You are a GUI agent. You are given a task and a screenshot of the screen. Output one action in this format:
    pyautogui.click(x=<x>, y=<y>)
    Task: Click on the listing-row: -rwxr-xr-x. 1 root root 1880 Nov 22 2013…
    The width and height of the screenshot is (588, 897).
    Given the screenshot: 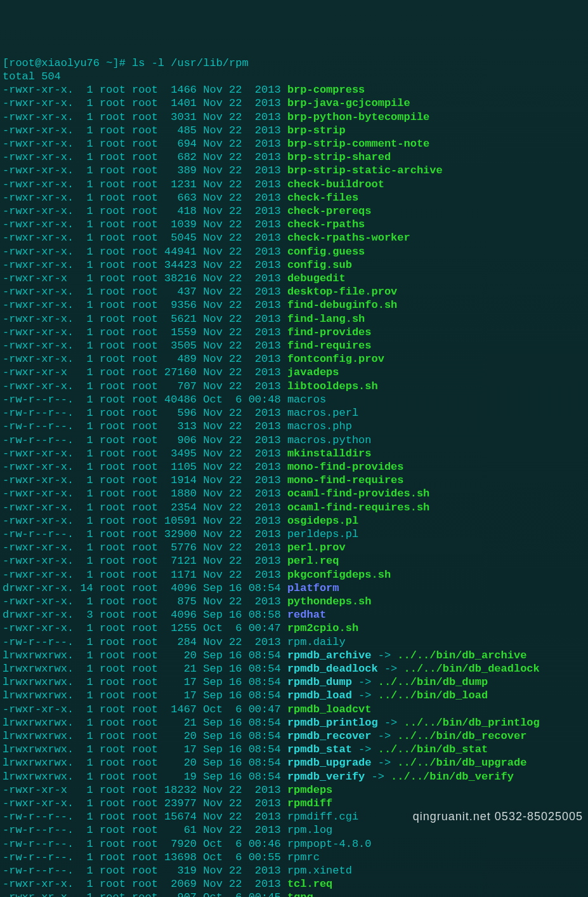 What is the action you would take?
    pyautogui.click(x=294, y=494)
    